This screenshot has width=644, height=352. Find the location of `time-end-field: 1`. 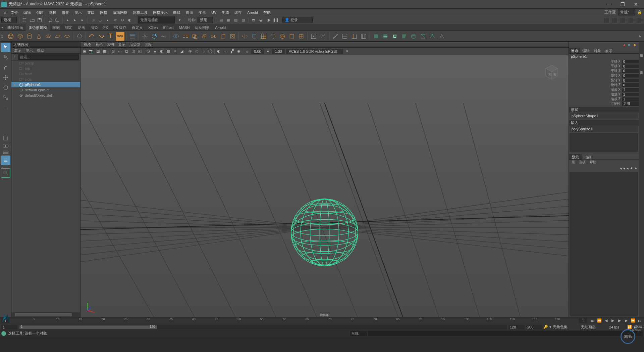

time-end-field: 1 is located at coordinates (583, 321).